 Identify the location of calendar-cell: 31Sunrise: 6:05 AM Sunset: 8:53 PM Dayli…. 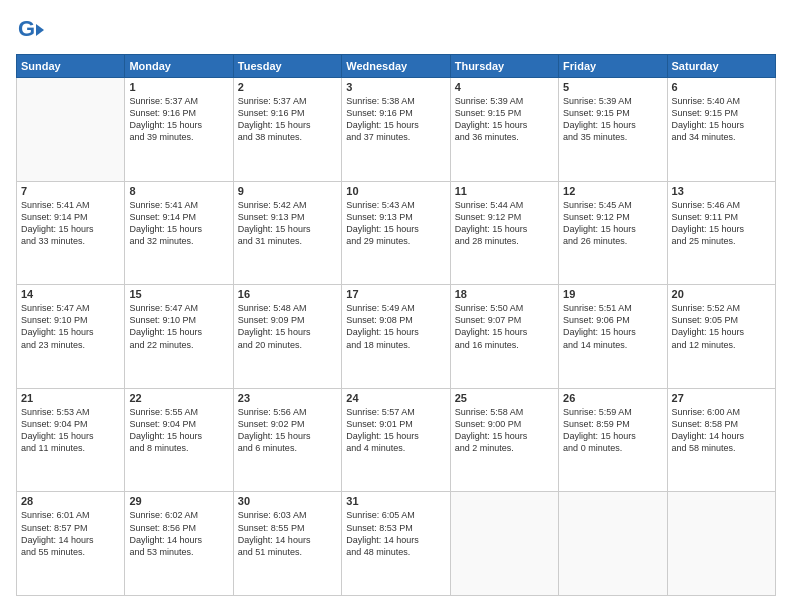
(396, 544).